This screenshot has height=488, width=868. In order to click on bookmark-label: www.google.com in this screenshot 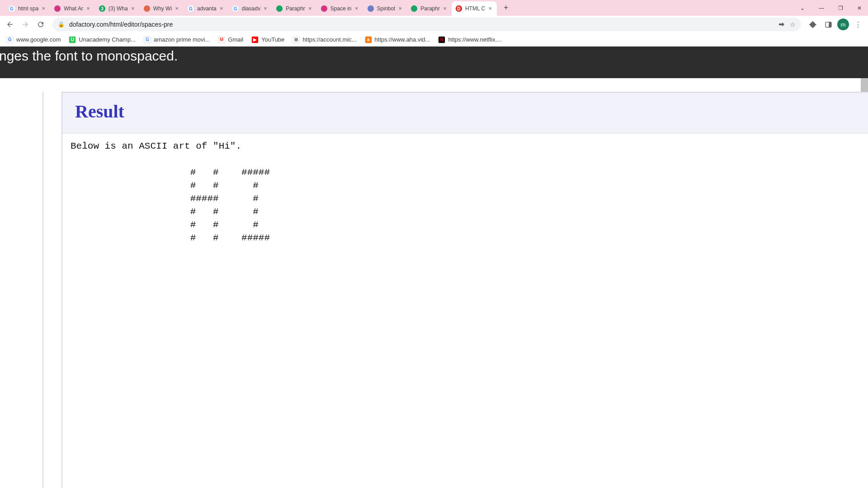, I will do `click(38, 40)`.